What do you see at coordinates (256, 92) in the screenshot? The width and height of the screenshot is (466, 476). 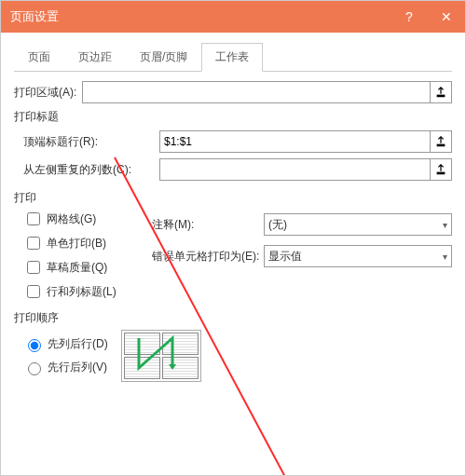 I see `print-area-input` at bounding box center [256, 92].